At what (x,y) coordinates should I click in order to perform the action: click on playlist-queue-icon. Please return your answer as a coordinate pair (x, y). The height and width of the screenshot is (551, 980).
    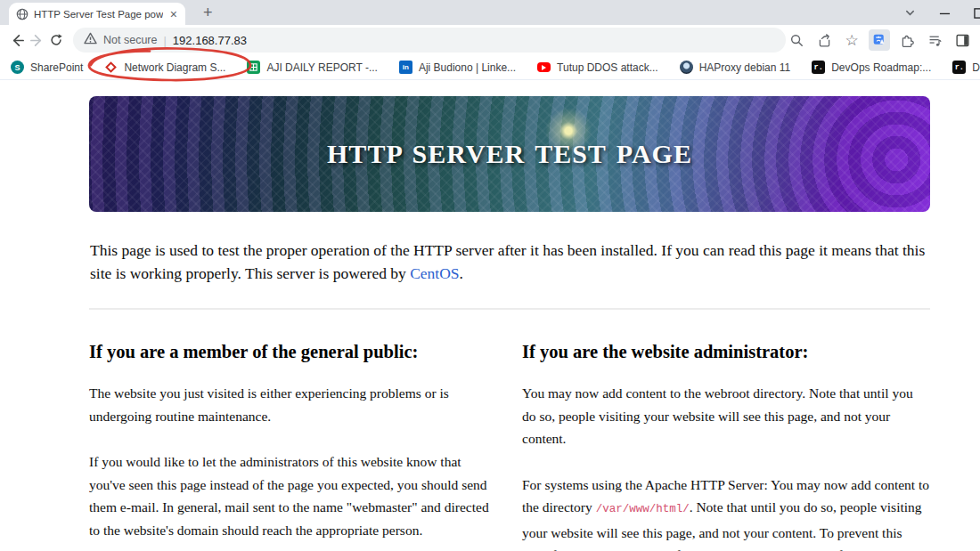
    Looking at the image, I should click on (935, 40).